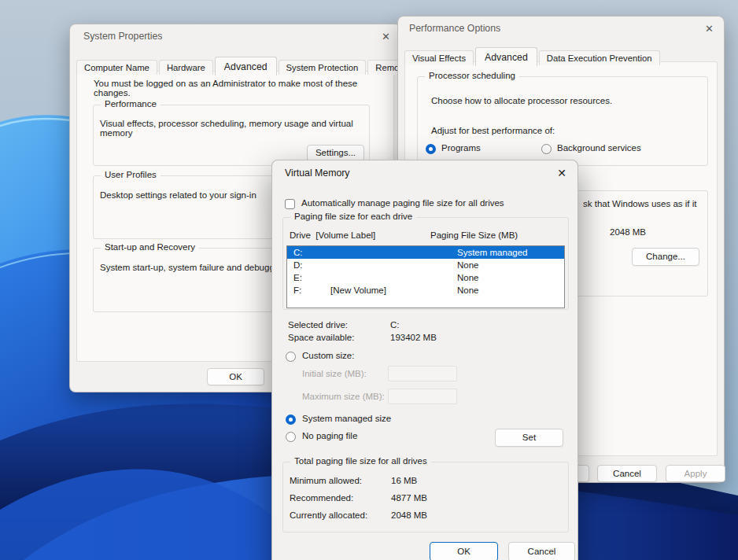 The height and width of the screenshot is (560, 738). I want to click on drive-letter: C:, so click(298, 252).